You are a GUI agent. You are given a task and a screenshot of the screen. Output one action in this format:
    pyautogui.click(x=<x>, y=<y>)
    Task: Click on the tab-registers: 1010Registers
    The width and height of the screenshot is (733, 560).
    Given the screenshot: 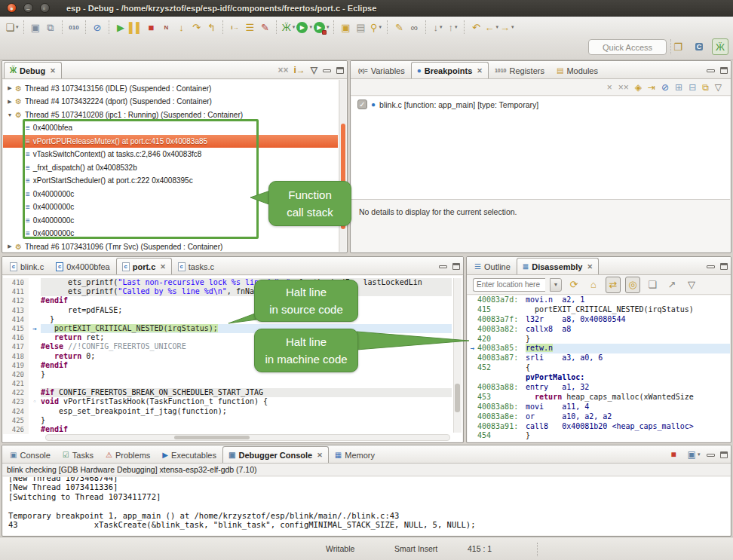 What is the action you would take?
    pyautogui.click(x=520, y=70)
    